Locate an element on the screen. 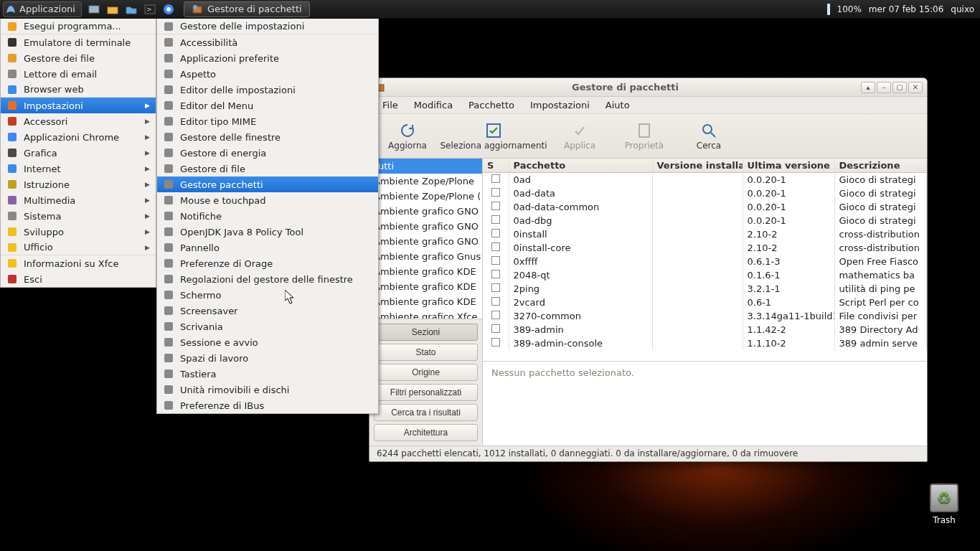 This screenshot has height=551, width=980. settings-item-notify: Notifiche is located at coordinates (268, 216).